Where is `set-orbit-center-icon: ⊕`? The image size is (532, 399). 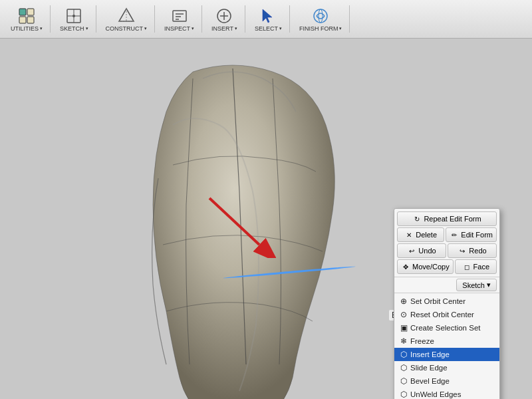
set-orbit-center-icon: ⊕ is located at coordinates (404, 301).